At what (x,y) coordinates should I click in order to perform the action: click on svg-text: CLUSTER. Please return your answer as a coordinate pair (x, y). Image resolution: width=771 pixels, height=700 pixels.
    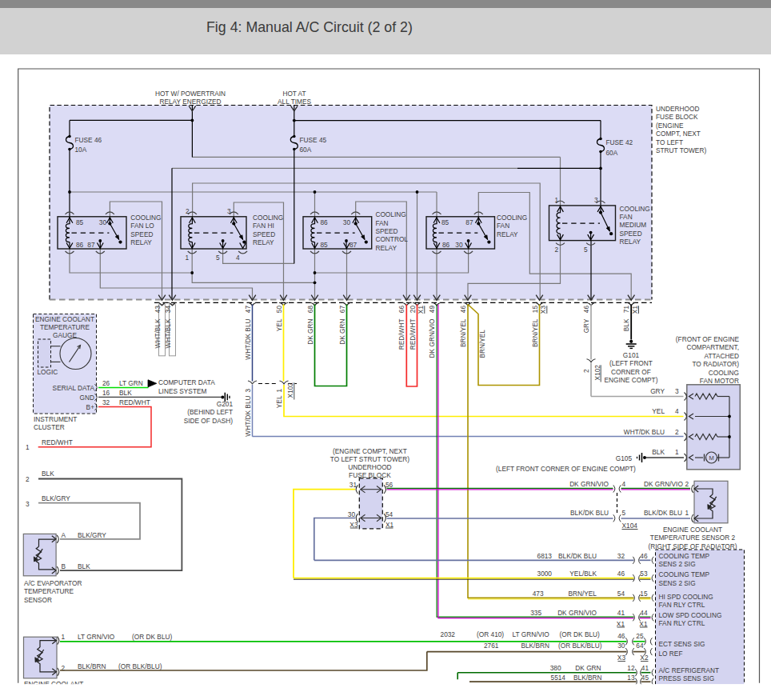
    Looking at the image, I should click on (50, 427).